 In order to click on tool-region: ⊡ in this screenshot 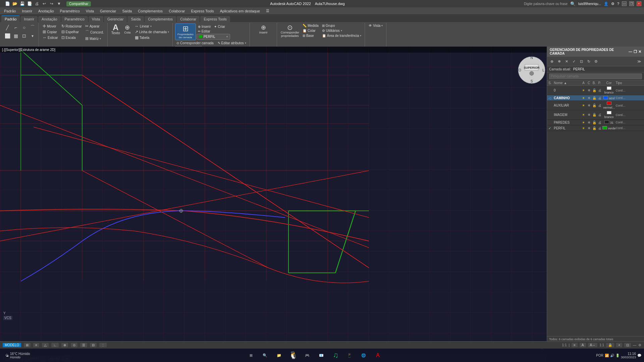, I will do `click(24, 36)`.